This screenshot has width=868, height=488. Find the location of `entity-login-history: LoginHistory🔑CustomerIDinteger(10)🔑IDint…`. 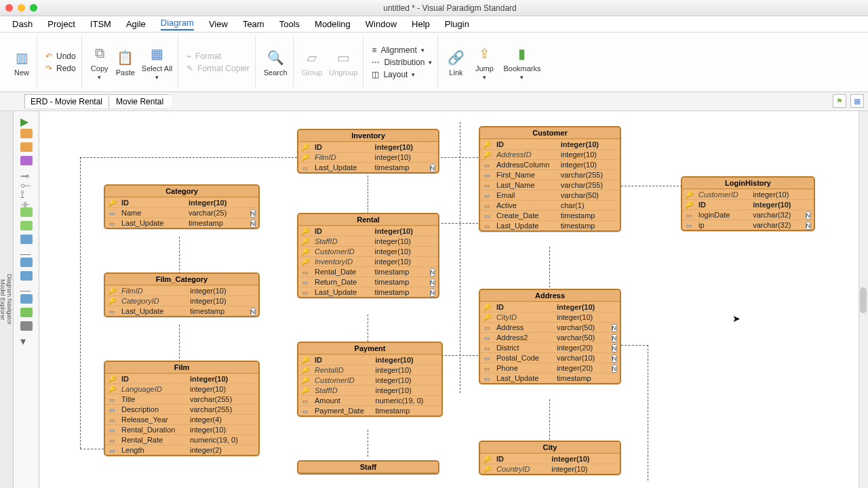

entity-login-history: LoginHistory🔑CustomerIDinteger(10)🔑IDint… is located at coordinates (748, 203).